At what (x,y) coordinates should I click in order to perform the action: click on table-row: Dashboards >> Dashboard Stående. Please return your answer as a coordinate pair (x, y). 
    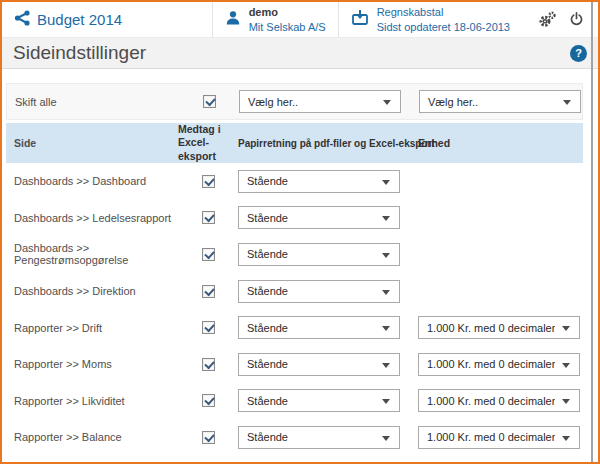
    Looking at the image, I should click on (294, 182).